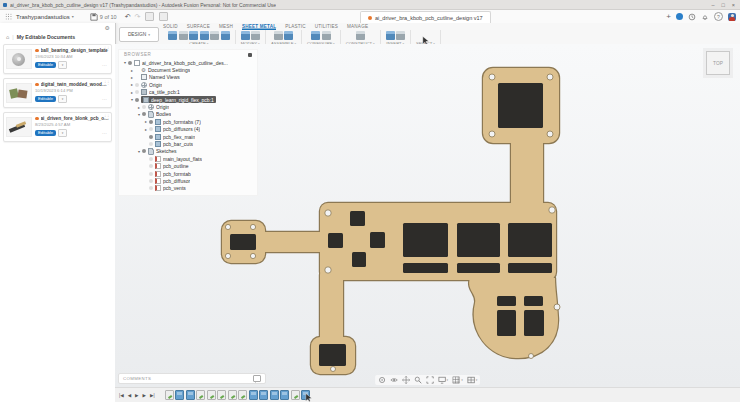 Image resolution: width=740 pixels, height=402 pixels. What do you see at coordinates (718, 63) in the screenshot?
I see `view-cube: TOP` at bounding box center [718, 63].